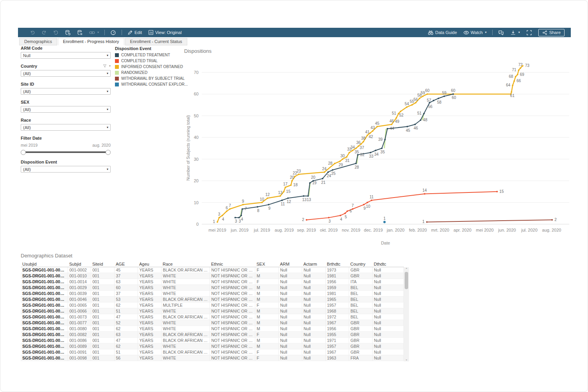 The width and height of the screenshot is (588, 392). Describe the element at coordinates (56, 32) in the screenshot. I see `revert-button` at that location.